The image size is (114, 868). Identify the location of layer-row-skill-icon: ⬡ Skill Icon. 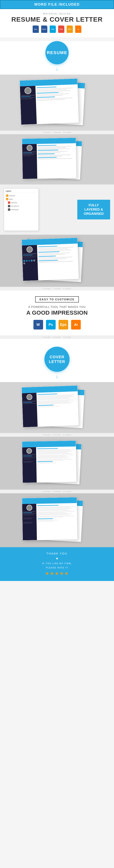
(21, 203).